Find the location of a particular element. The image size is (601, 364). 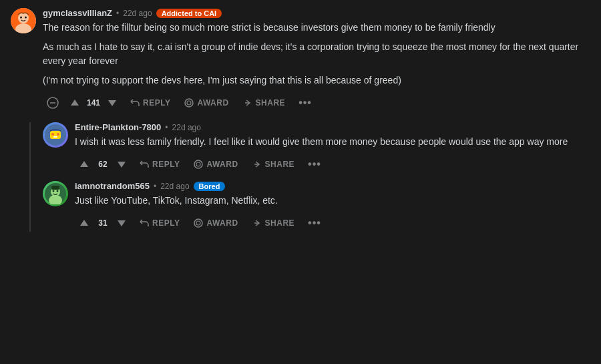

reply1-downvote-icon is located at coordinates (122, 164).